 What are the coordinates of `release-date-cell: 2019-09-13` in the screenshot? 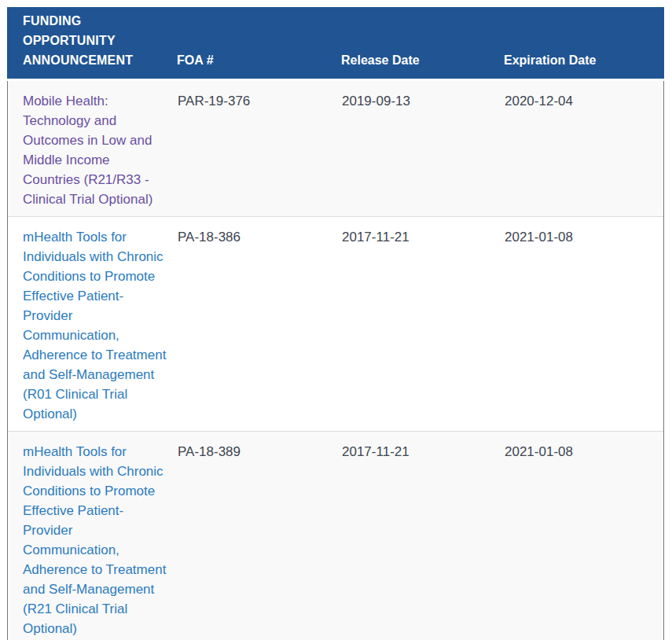 It's located at (423, 149).